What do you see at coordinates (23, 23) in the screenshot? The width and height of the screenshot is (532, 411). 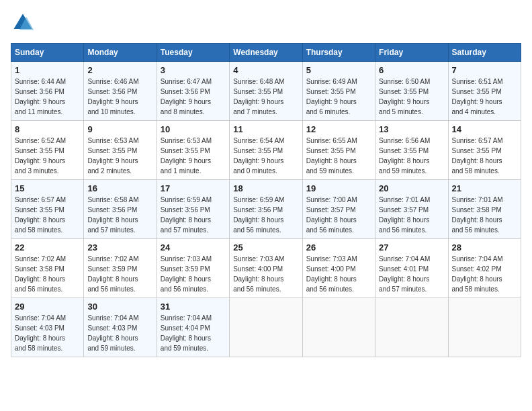 I see `logo-icon` at bounding box center [23, 23].